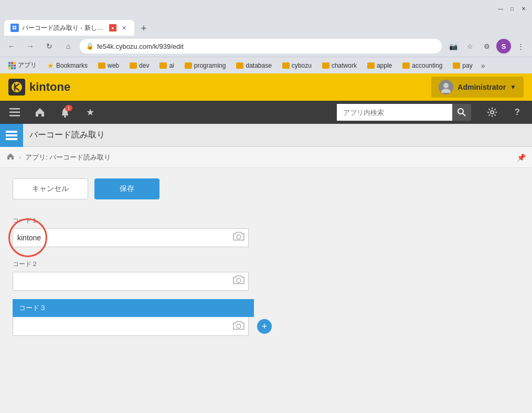 Image resolution: width=532 pixels, height=413 pixels. What do you see at coordinates (517, 112) in the screenshot?
I see `help-icon: ?` at bounding box center [517, 112].